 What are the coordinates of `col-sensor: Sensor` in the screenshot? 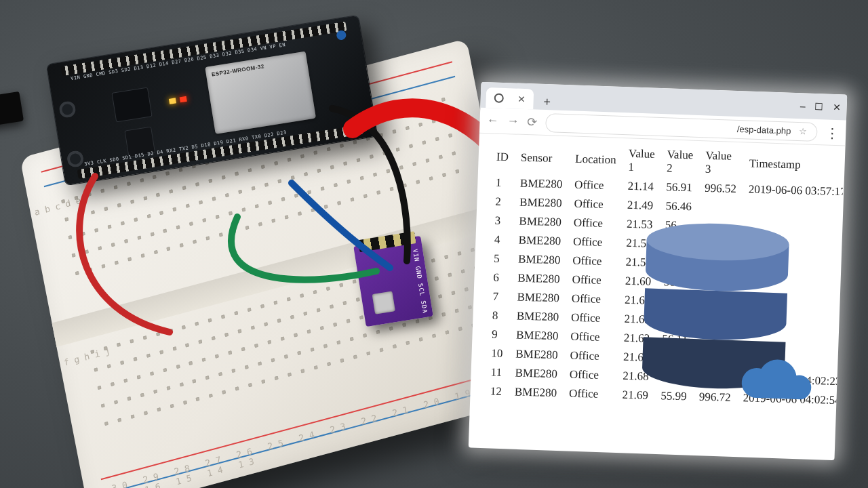 It's located at (541, 159).